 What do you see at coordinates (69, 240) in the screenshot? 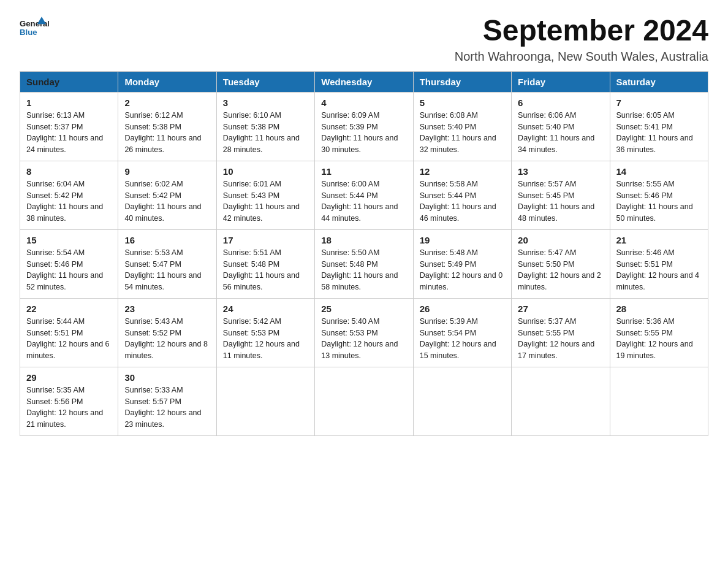
I see `day-number: 15` at bounding box center [69, 240].